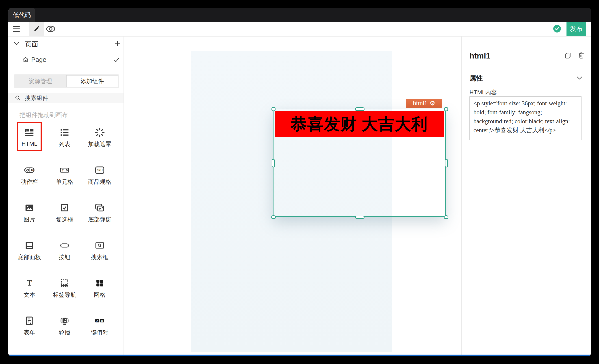 Image resolution: width=599 pixels, height=364 pixels. What do you see at coordinates (17, 44) in the screenshot?
I see `chevron-down-icon` at bounding box center [17, 44].